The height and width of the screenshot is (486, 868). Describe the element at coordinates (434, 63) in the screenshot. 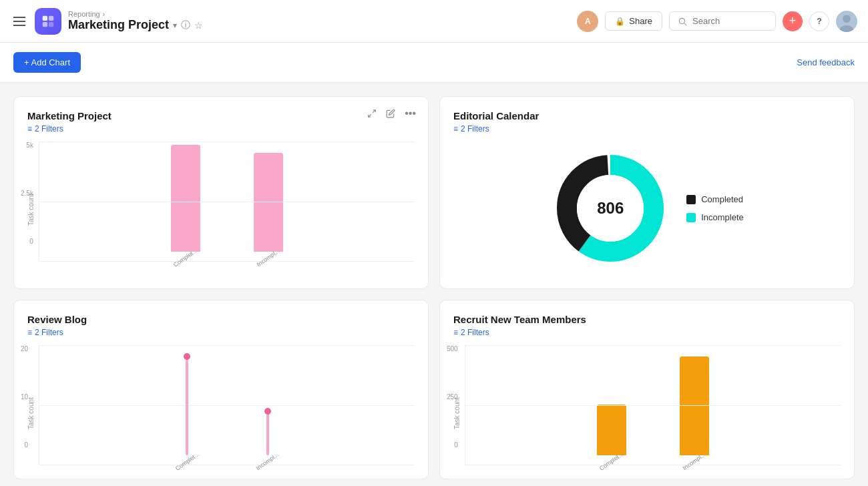

I see `toolbar: + Add Chart Send feedback` at that location.